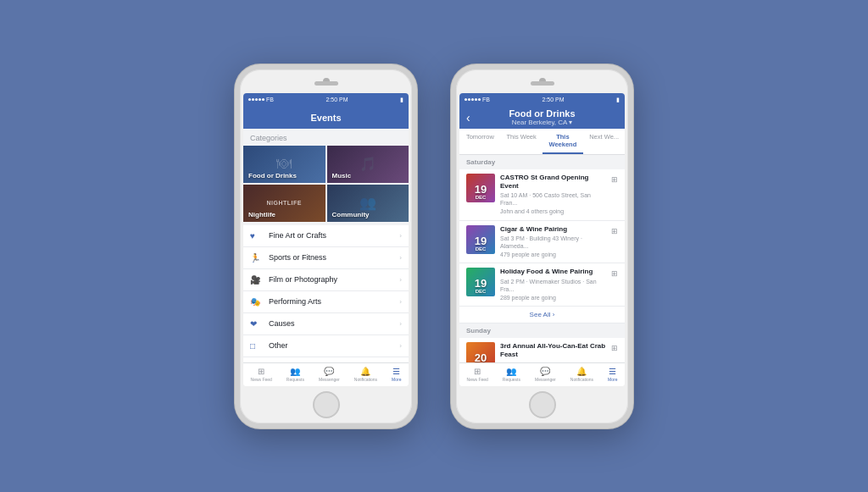  I want to click on screen-1: FB 2:50 PM ▮ Events Categories 🍽 Food or…, so click(326, 240).